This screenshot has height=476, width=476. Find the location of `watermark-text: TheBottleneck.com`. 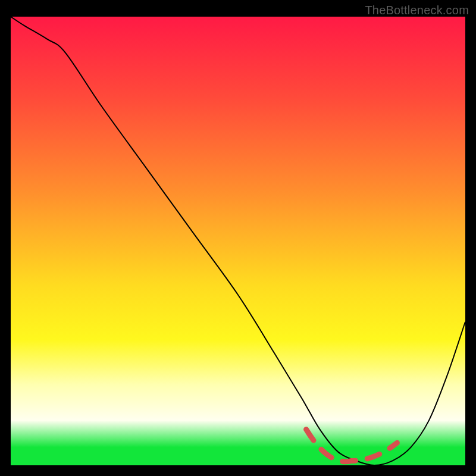

watermark-text: TheBottleneck.com is located at coordinates (416, 11).